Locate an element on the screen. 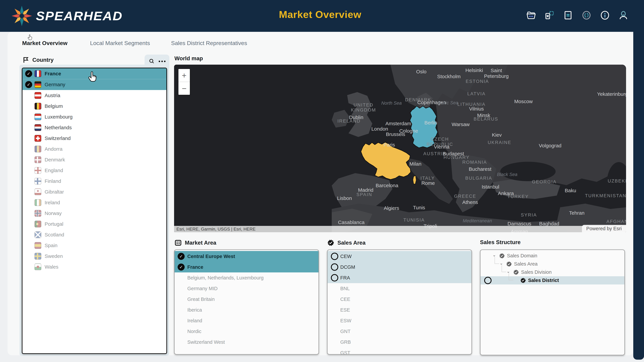 The width and height of the screenshot is (644, 362). country-list-item: ✓ Wales is located at coordinates (94, 267).